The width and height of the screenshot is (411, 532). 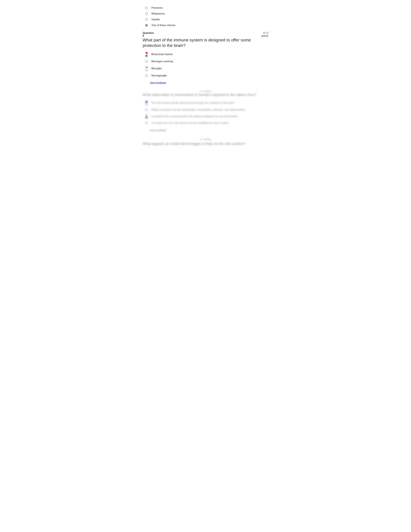 What do you see at coordinates (206, 35) in the screenshot?
I see `question-header: Question 5 0 / 2 points` at bounding box center [206, 35].